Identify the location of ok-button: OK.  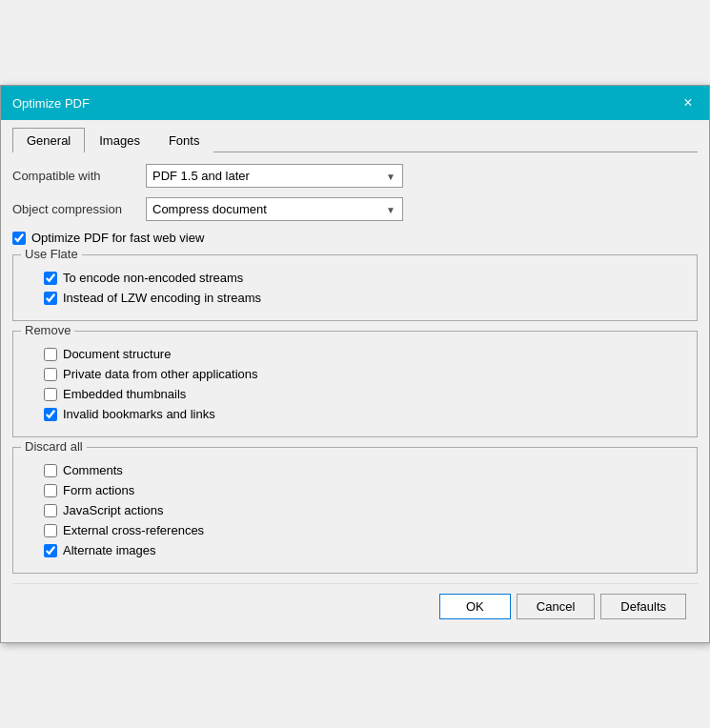
(475, 606).